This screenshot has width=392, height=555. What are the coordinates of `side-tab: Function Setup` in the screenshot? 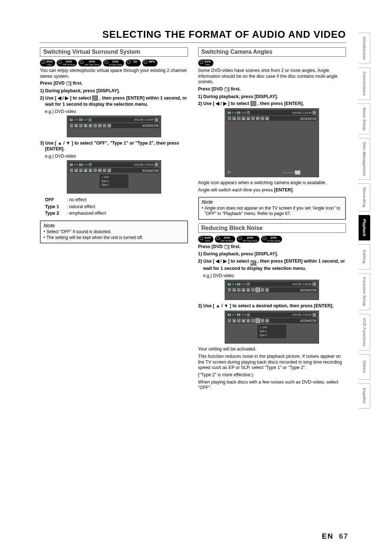 It's located at (364, 292).